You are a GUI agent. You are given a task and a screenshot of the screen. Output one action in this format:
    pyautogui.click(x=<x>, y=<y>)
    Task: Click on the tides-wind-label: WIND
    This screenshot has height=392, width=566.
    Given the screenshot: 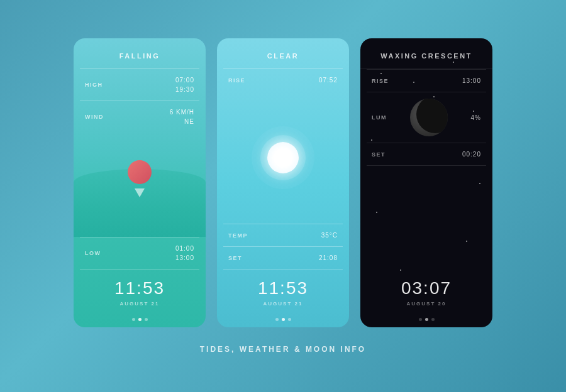 What is the action you would take?
    pyautogui.click(x=94, y=117)
    